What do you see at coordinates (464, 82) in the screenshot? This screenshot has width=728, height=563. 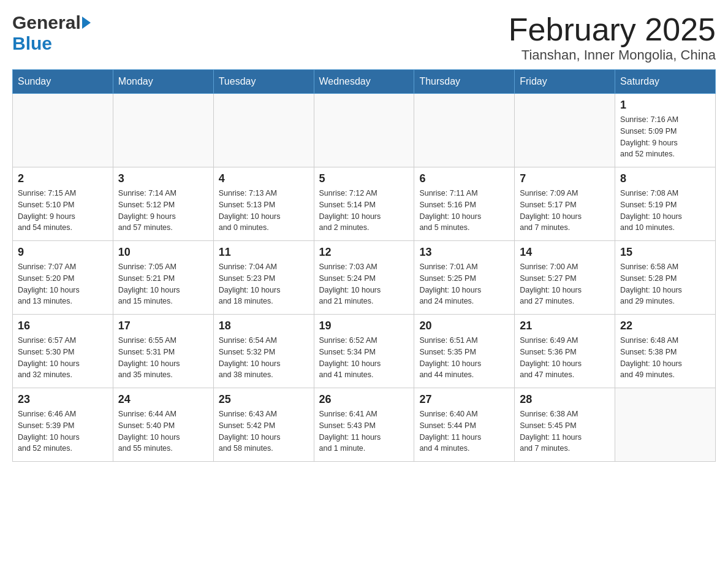 I see `calendar-weekday-header: Thursday` at bounding box center [464, 82].